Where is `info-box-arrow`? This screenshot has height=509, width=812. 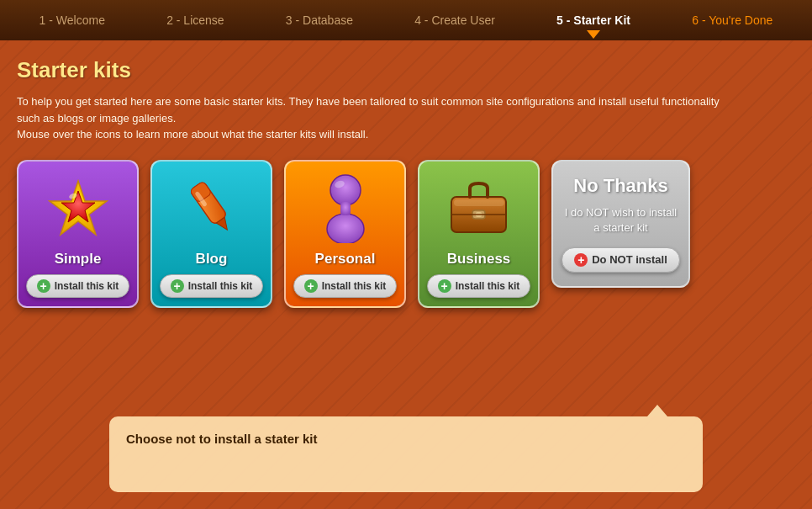
info-box-arrow is located at coordinates (657, 411).